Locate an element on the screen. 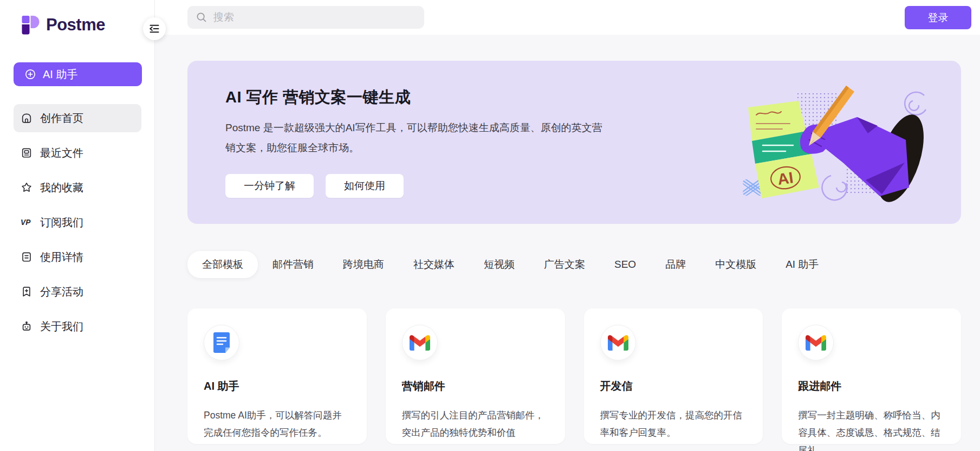 Image resolution: width=980 pixels, height=451 pixels. home-icon is located at coordinates (27, 118).